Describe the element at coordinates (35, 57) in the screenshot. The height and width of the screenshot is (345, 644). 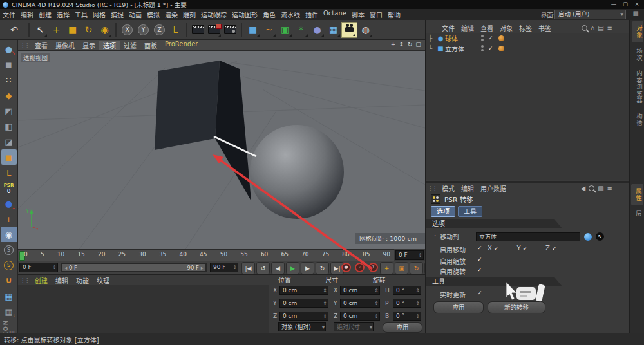
I see `view-label: 透视视图` at that location.